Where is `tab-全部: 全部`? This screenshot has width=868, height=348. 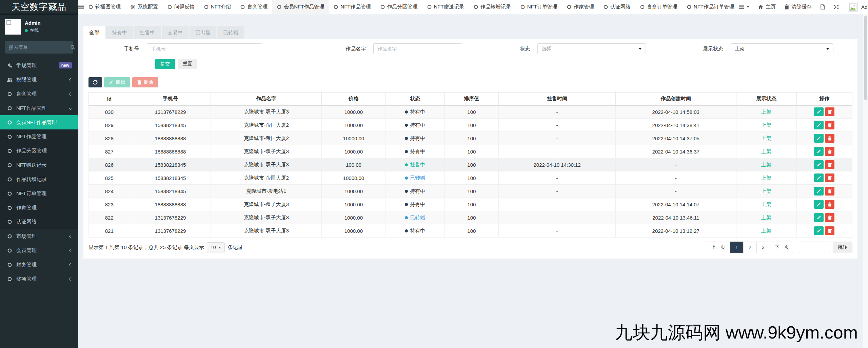 tab-全部: 全部 is located at coordinates (94, 33).